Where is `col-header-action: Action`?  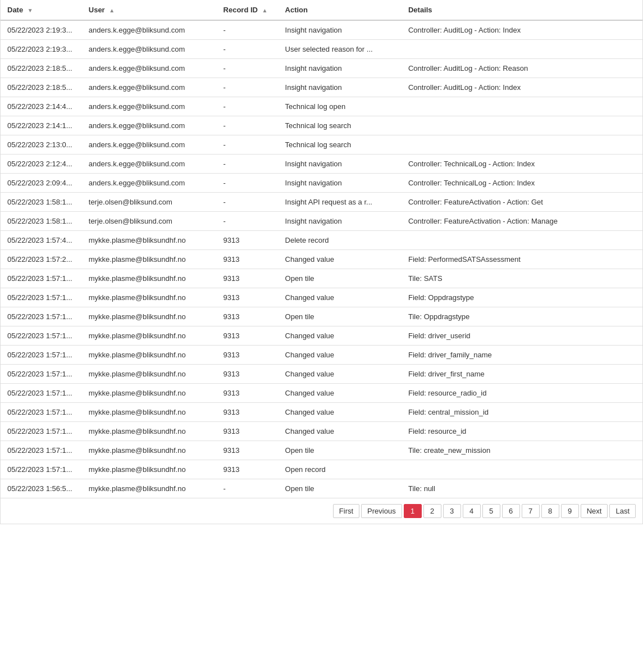
col-header-action: Action is located at coordinates (340, 10).